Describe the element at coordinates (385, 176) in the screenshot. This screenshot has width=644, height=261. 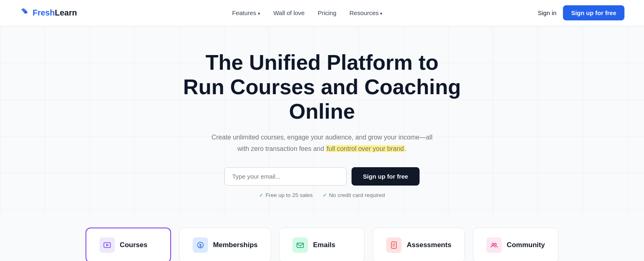
I see `signup-hero-button: Sign up for free` at that location.